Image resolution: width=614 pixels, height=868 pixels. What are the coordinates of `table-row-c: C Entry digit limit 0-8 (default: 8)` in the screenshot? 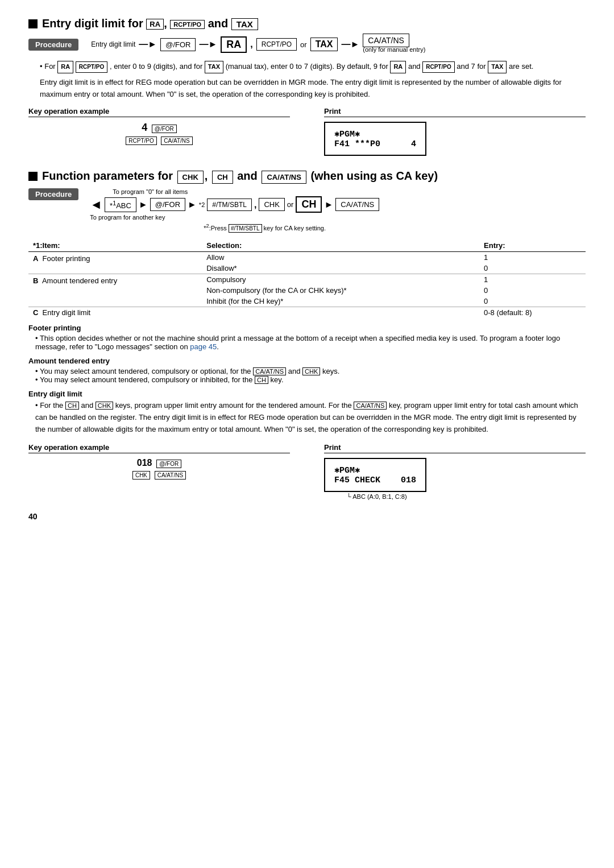 It's located at (307, 313).